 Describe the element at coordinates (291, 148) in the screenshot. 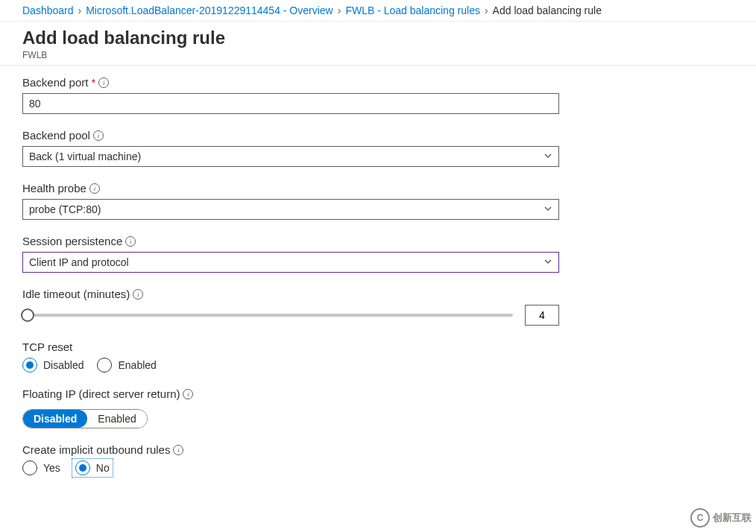

I see `field-backend-pool: Backend pool i Back (1 virtual machine)` at that location.